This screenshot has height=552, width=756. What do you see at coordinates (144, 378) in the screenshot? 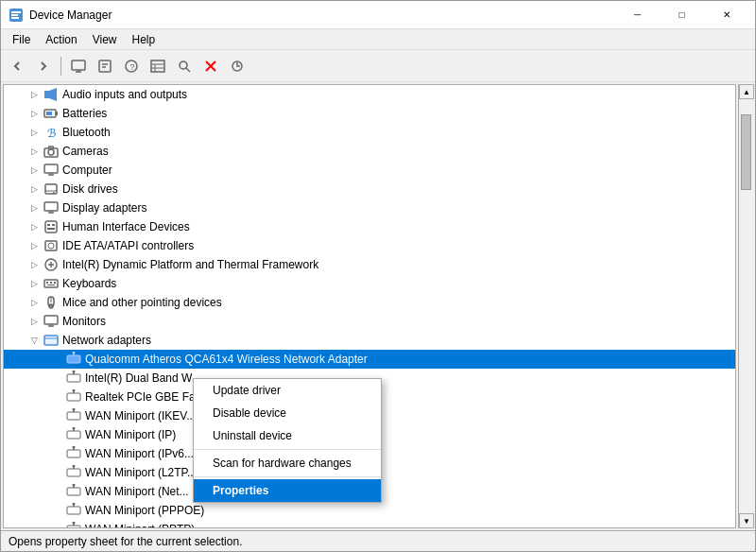
I see `intel-dual-label: Intel(R) Dual Band W...` at bounding box center [144, 378].